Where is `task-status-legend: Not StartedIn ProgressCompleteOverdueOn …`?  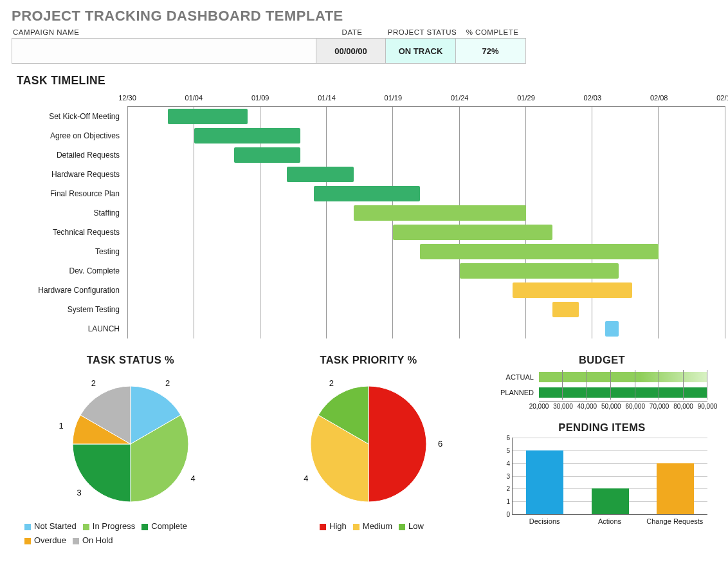 task-status-legend: Not StartedIn ProgressCompleteOverdueOn … is located at coordinates (131, 533).